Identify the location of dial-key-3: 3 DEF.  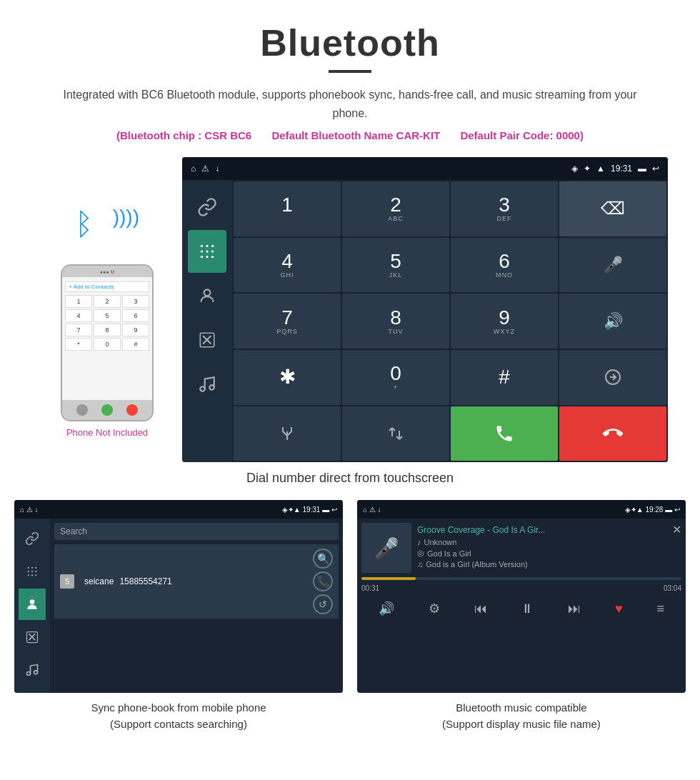
(504, 209).